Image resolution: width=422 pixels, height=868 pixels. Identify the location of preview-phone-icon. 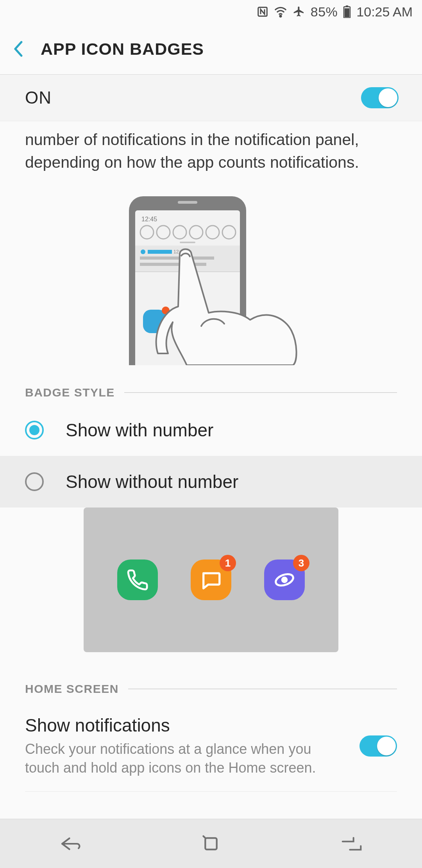
(138, 580).